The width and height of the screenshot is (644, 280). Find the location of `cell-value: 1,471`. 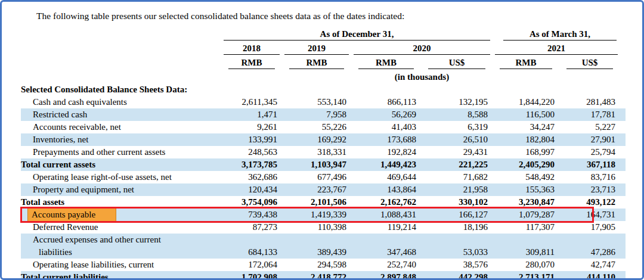

cell-value: 1,471 is located at coordinates (252, 114).